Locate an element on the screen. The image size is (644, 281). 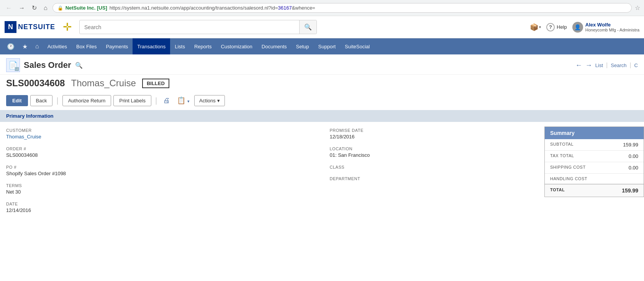
browser-bar: ← → ↻ ⌂ 🔒 NetSuite Inc. [US] https://sys… is located at coordinates (322, 8).